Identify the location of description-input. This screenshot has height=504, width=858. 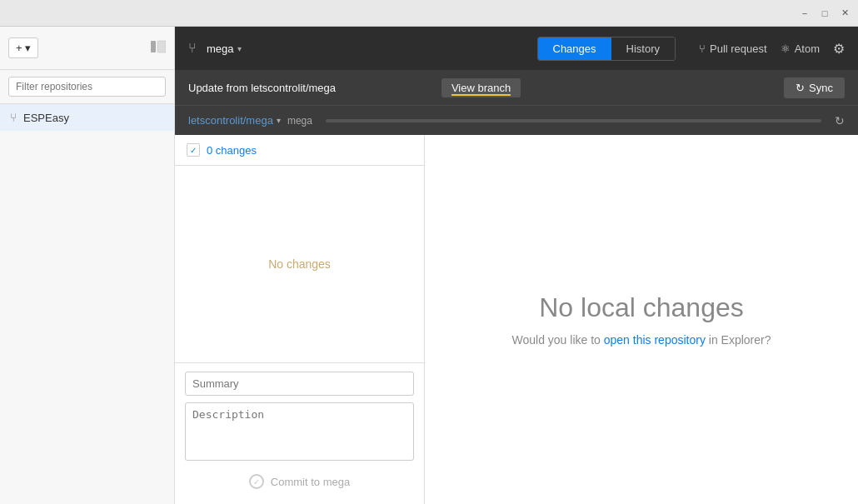
(300, 432).